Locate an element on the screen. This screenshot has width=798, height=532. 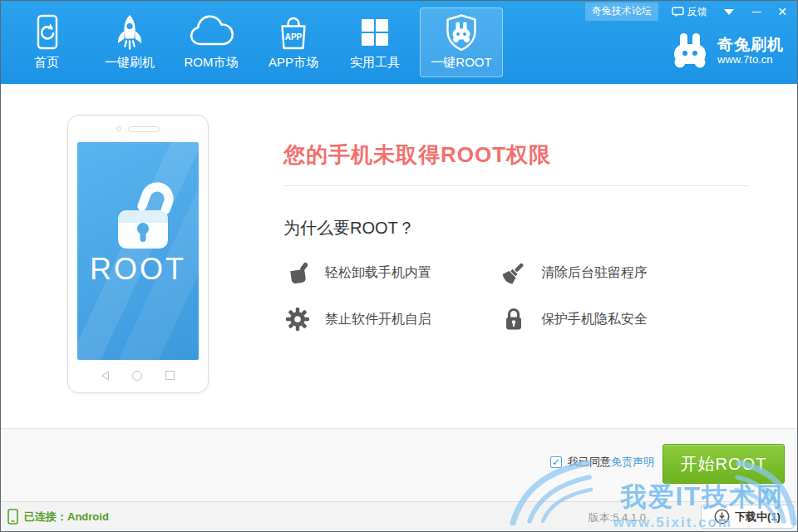
uninstall-icon is located at coordinates (298, 273).